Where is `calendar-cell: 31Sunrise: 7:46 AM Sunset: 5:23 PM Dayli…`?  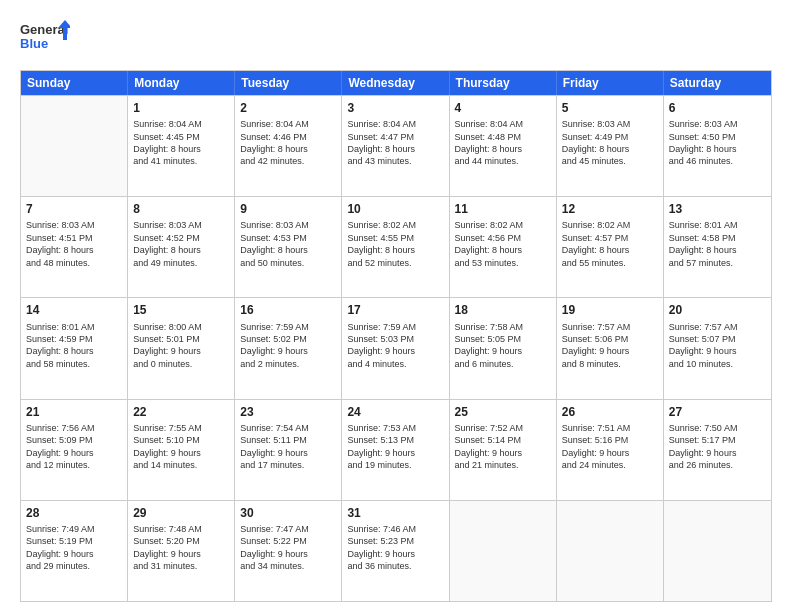
calendar-cell: 31Sunrise: 7:46 AM Sunset: 5:23 PM Dayli… is located at coordinates (396, 551).